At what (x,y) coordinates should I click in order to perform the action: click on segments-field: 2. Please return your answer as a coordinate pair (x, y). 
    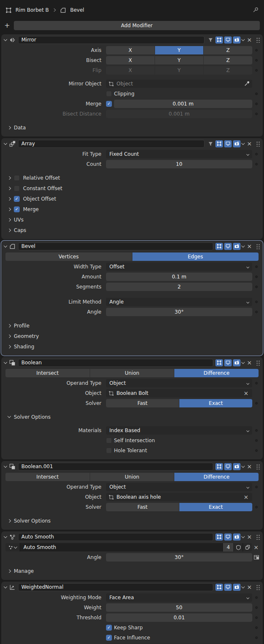
    Looking at the image, I should click on (179, 287).